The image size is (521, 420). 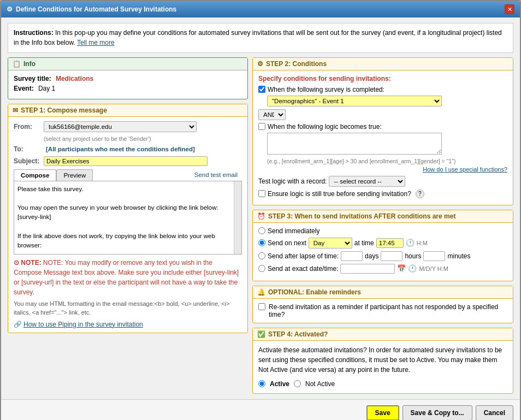 What do you see at coordinates (383, 181) in the screenshot?
I see `test-logic-row: Test logic with a record: -- select reco…` at bounding box center [383, 181].